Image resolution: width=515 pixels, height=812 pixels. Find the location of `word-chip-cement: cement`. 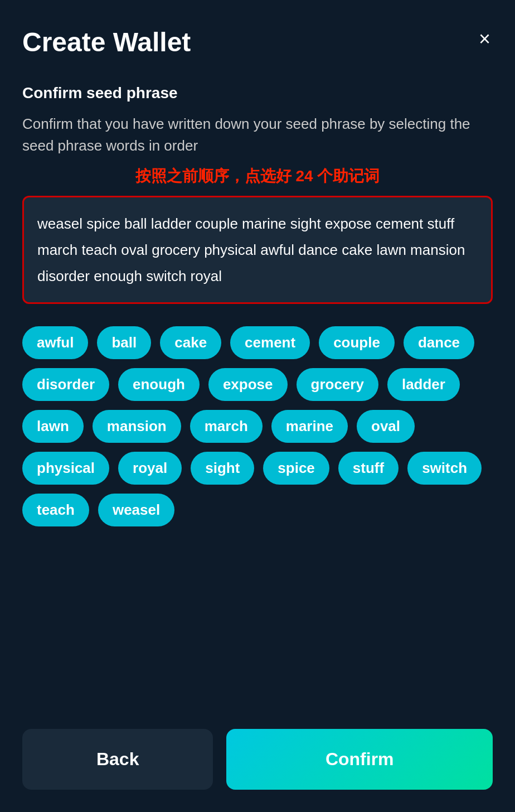

word-chip-cement: cement is located at coordinates (270, 342).